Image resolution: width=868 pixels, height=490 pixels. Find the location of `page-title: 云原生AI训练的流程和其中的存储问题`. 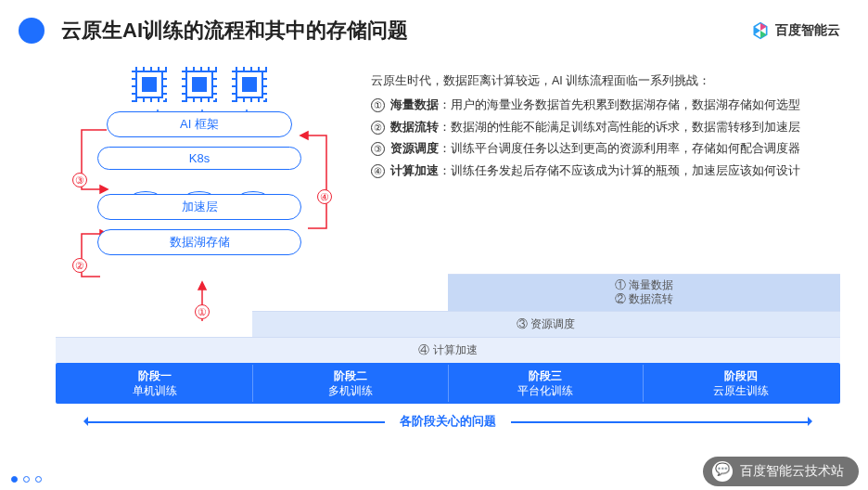

page-title: 云原生AI训练的流程和其中的存储问题 is located at coordinates (406, 31).